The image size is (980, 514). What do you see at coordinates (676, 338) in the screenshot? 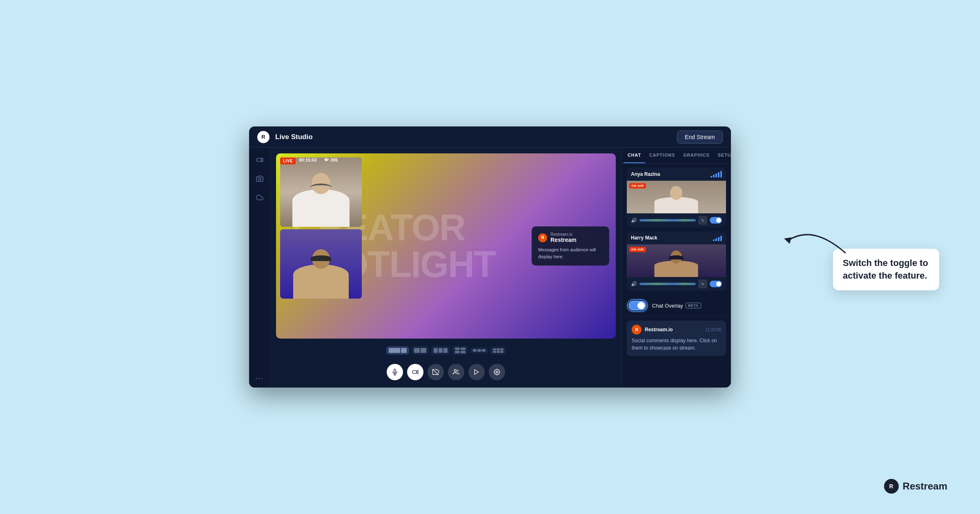
I see `chat-message-item: R Restream.io 11:22:00 Social comments d…` at bounding box center [676, 338].